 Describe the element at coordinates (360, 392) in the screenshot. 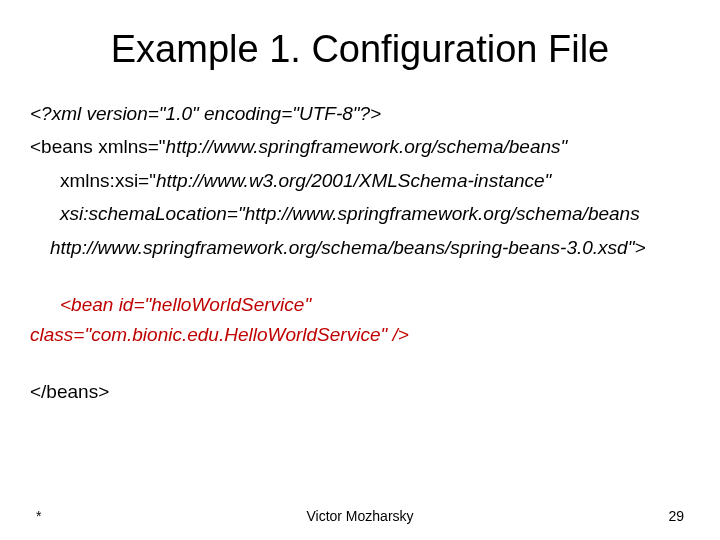

I see `beans-close-line: </beans>` at that location.